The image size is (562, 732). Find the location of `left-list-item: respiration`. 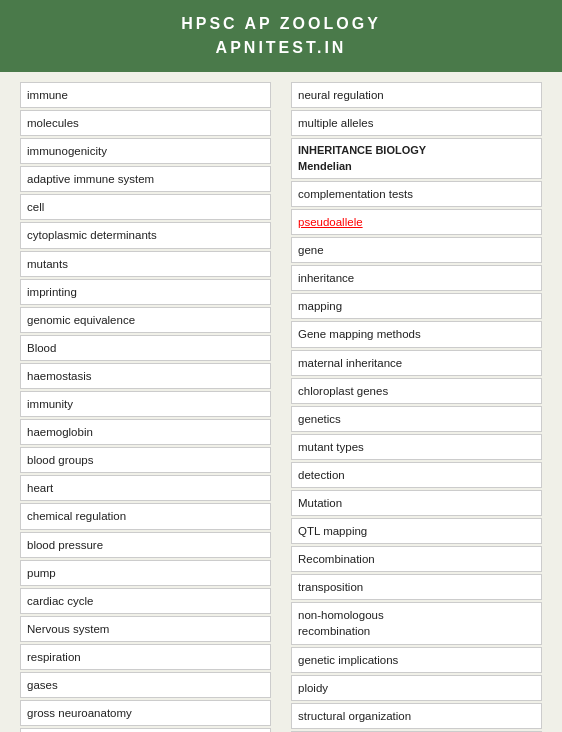

left-list-item: respiration is located at coordinates (146, 657).